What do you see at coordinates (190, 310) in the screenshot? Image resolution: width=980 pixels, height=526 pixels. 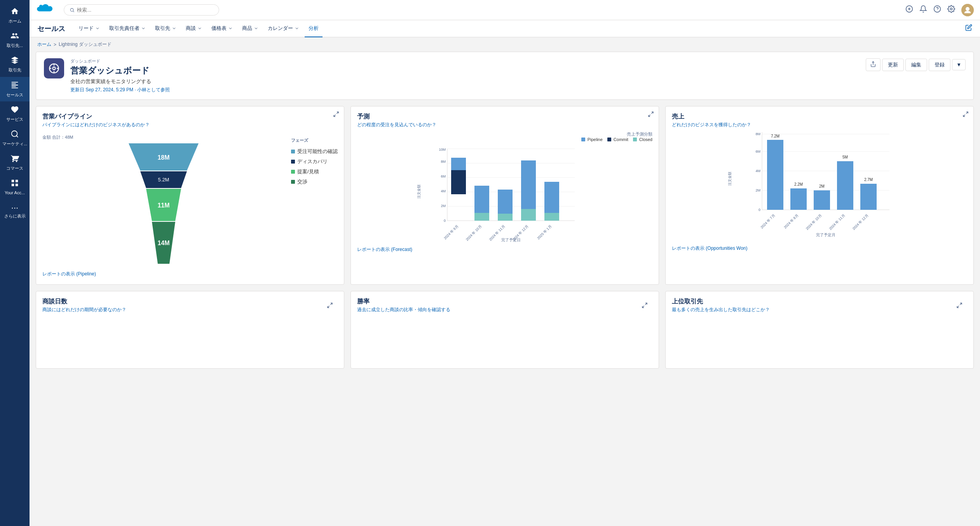 I see `deal-days-subtitle: 商談にはどれだけの期間が必要なのか？` at bounding box center [190, 310].